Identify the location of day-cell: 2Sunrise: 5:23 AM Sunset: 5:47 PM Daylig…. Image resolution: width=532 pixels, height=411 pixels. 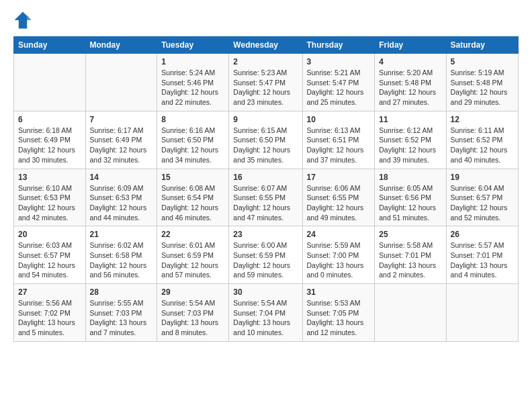
(266, 83).